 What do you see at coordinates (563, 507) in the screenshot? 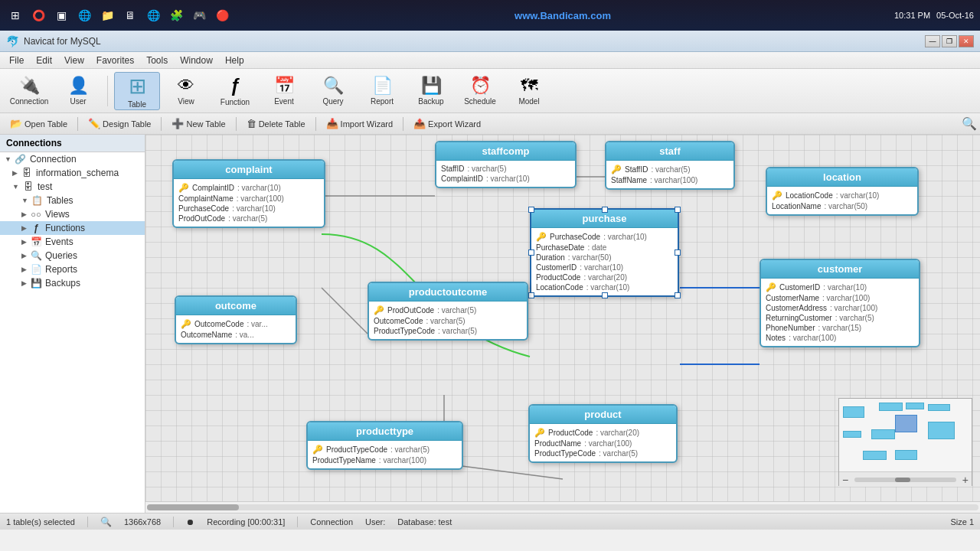
I see `horizontal-scrollbar` at bounding box center [563, 507].